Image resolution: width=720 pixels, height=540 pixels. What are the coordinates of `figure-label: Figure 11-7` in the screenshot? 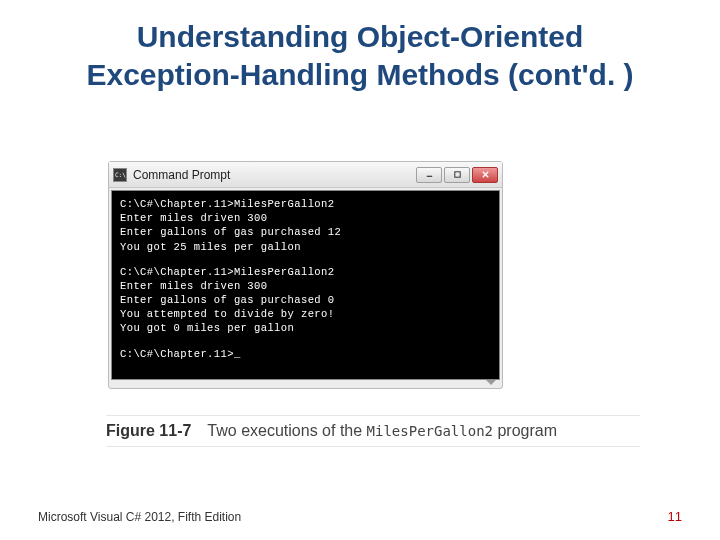 It's located at (148, 431).